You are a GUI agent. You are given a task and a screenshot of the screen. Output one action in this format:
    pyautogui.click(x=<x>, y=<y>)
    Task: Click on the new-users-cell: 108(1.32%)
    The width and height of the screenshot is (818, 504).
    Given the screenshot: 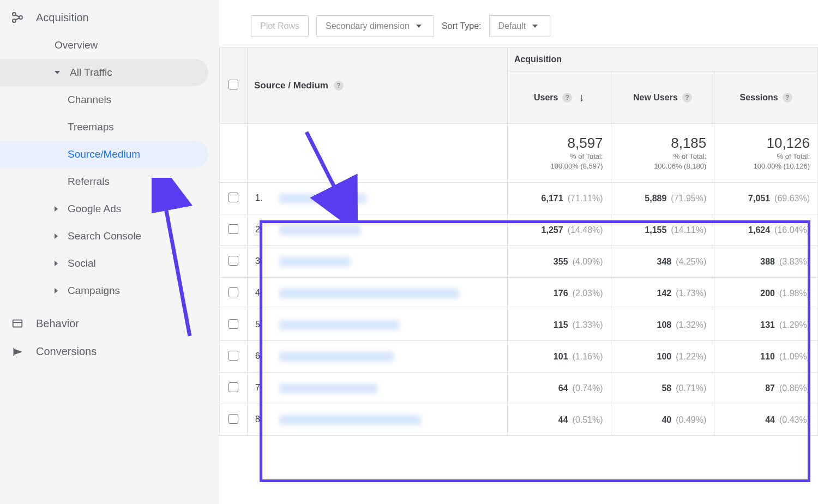 What is the action you would take?
    pyautogui.click(x=663, y=325)
    